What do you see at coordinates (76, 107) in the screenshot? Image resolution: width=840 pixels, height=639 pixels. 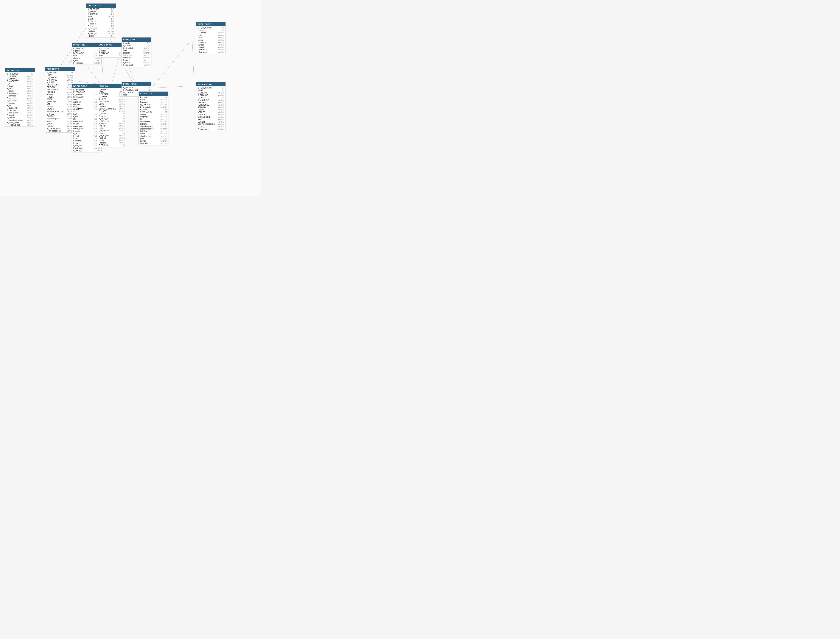 I see `field-name: PRICE` at bounding box center [76, 107].